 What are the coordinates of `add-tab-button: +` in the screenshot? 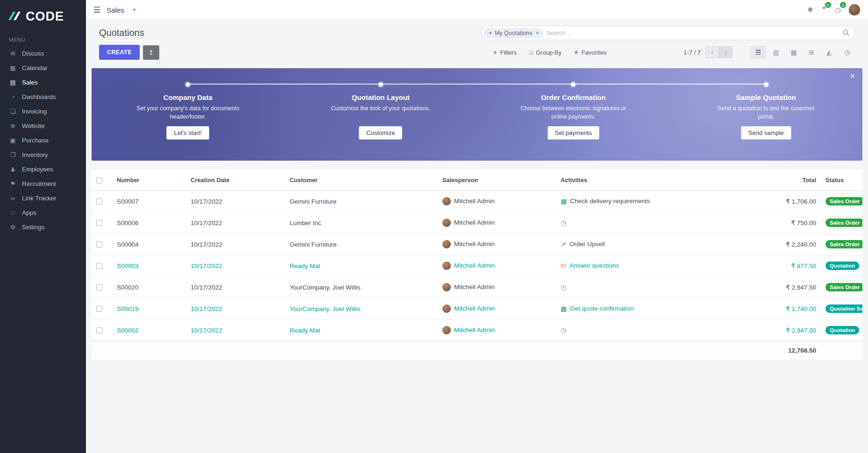 It's located at (135, 10).